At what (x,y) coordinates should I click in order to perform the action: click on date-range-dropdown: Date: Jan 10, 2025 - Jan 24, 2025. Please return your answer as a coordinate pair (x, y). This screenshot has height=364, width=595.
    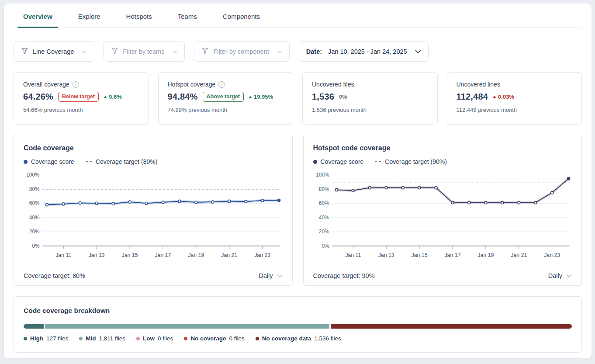
    Looking at the image, I should click on (363, 52).